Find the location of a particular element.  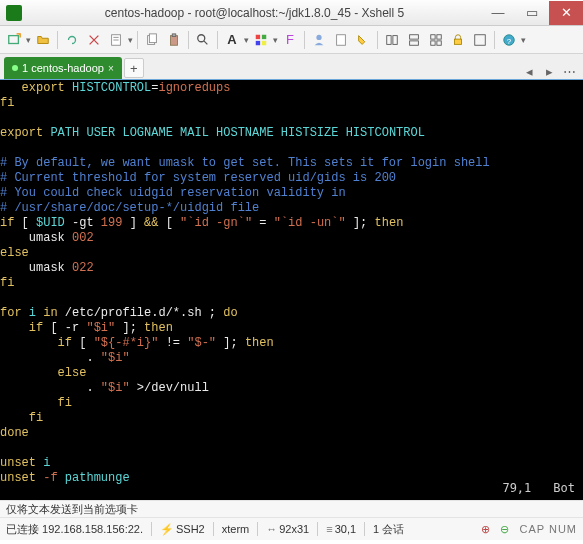

window-controls: — ▭ ✕ is located at coordinates (532, 13).